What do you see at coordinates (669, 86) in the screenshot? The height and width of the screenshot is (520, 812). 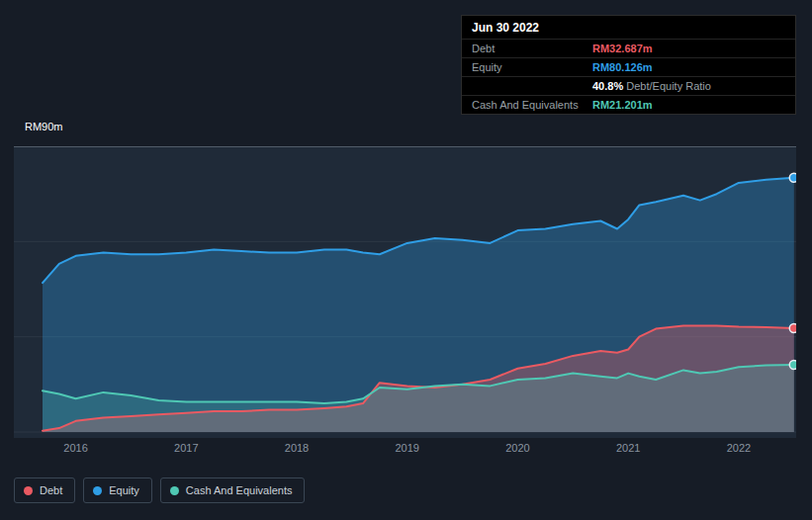 I see `tooltip-ratio-label: Debt/Equity Ratio` at bounding box center [669, 86].